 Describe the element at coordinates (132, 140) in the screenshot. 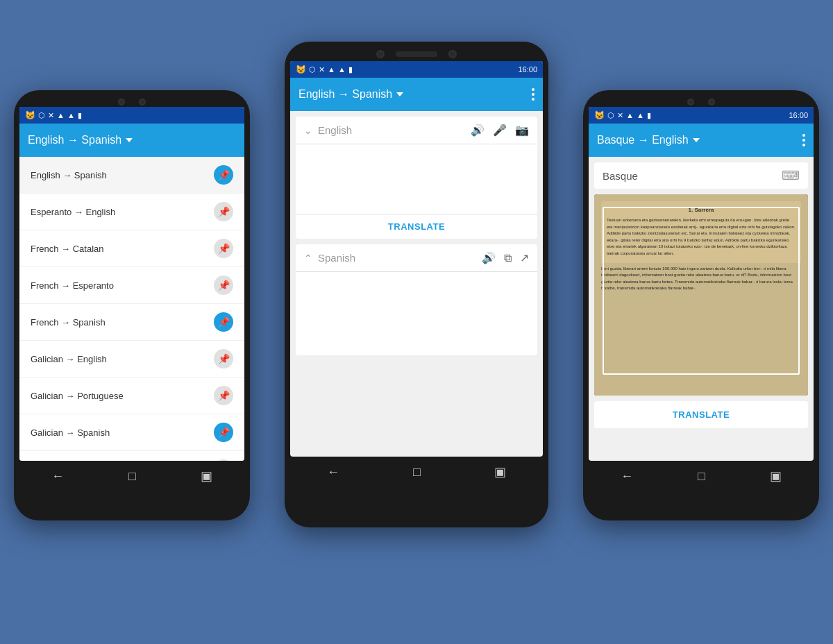

I see `left-app-bar-title: English → Spanish` at that location.